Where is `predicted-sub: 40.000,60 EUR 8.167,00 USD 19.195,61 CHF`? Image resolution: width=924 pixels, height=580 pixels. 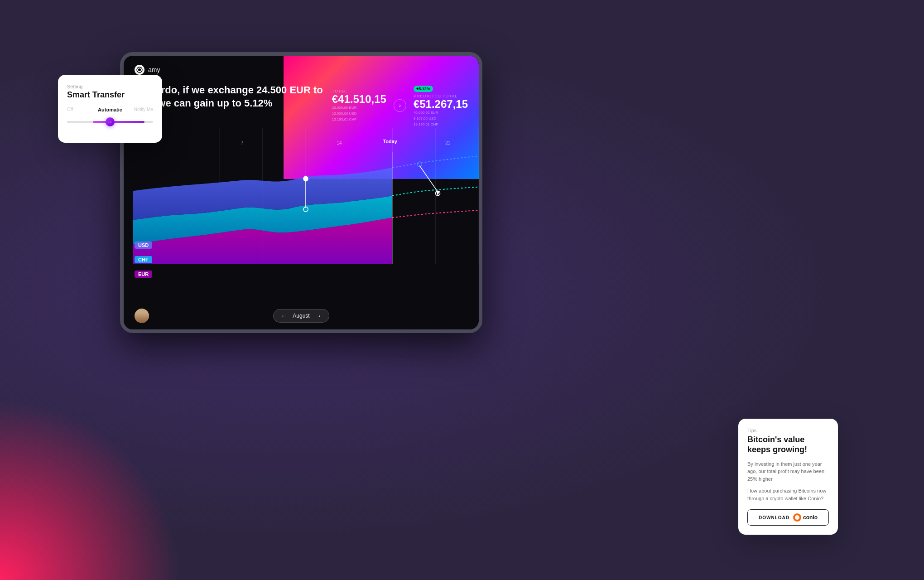
predicted-sub: 40.000,60 EUR 8.167,00 USD 19.195,61 CHF is located at coordinates (441, 119).